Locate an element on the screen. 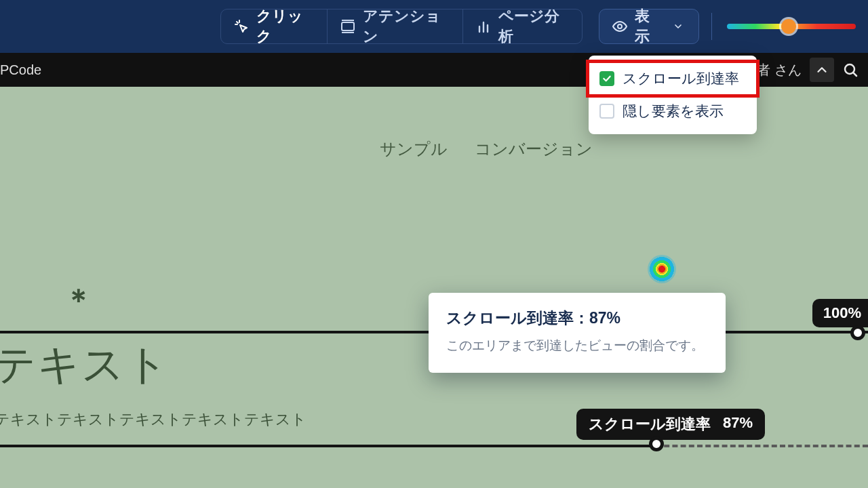 The height and width of the screenshot is (488, 868). analysis-mode-tabs: クリック アテンション ページ分析 is located at coordinates (401, 26).